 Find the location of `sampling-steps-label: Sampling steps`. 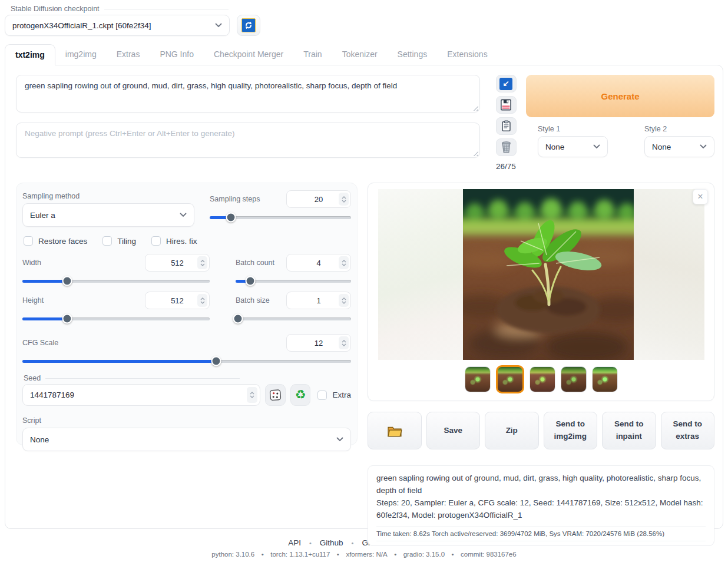

sampling-steps-label: Sampling steps is located at coordinates (234, 199).